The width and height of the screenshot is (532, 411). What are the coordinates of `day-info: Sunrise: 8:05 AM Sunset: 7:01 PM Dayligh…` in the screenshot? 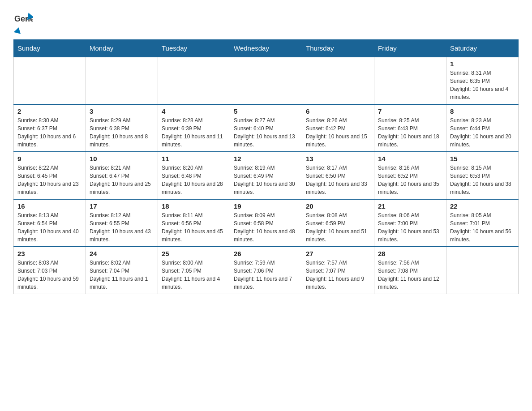 It's located at (482, 227).